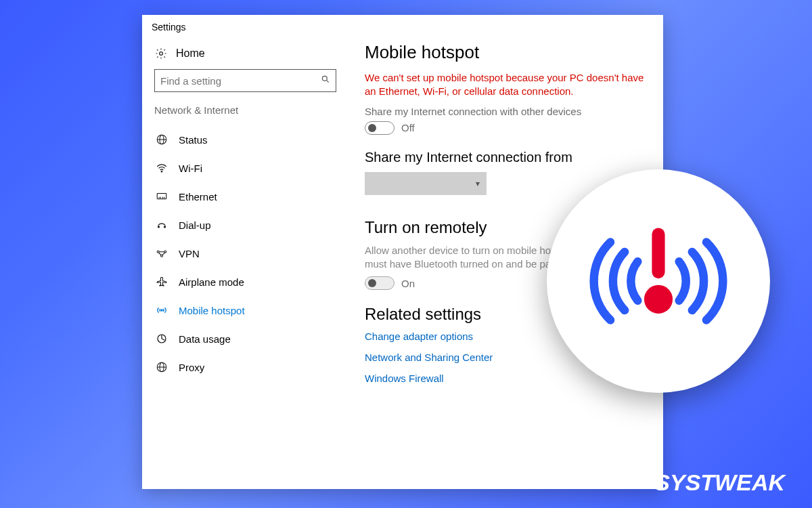 Image resolution: width=812 pixels, height=508 pixels. What do you see at coordinates (194, 140) in the screenshot?
I see `nav-label: Status` at bounding box center [194, 140].